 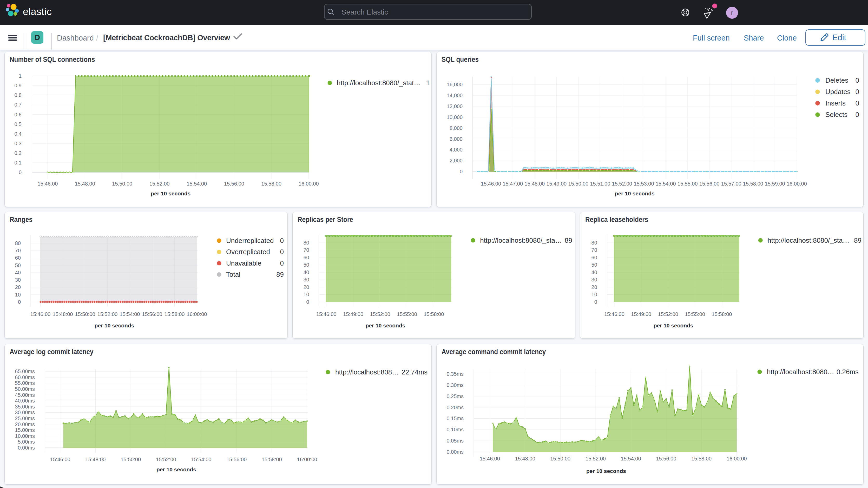 I want to click on svg-text: 8,000, so click(x=456, y=128).